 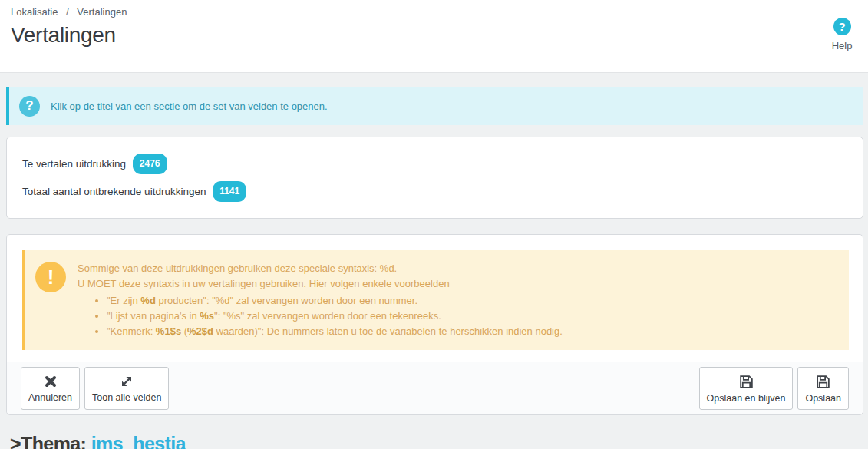 What do you see at coordinates (114, 192) in the screenshot?
I see `stat-label: Totaal aantal ontbrekende uitdrukkingen` at bounding box center [114, 192].